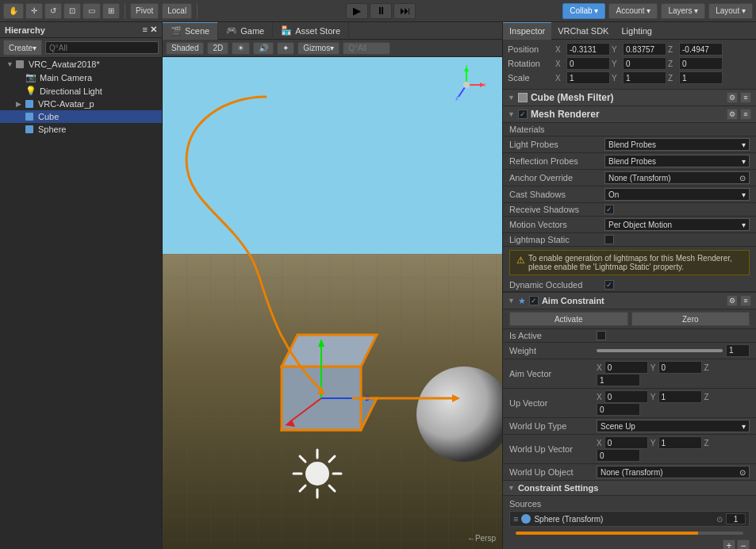 The width and height of the screenshot is (756, 549). What do you see at coordinates (732, 301) in the screenshot?
I see `ac-settings-icon: ⚙` at bounding box center [732, 301].